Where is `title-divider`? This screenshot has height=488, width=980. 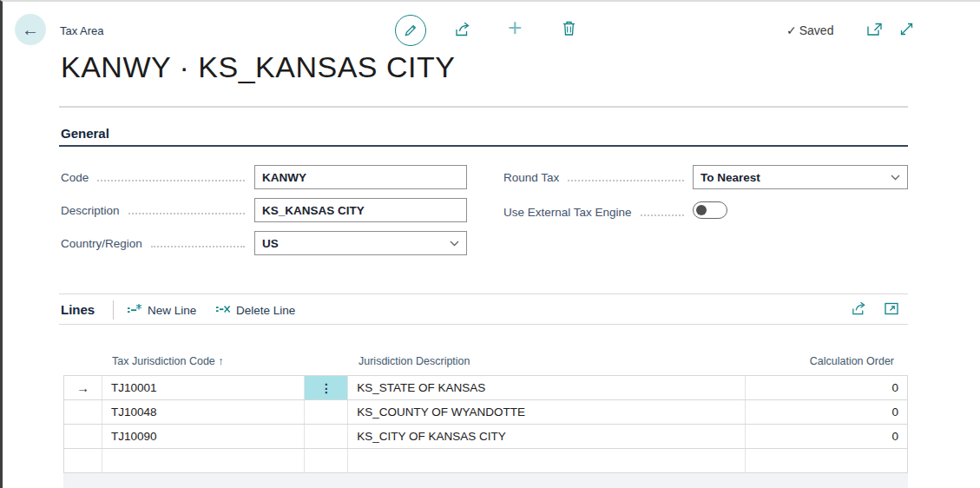
title-divider is located at coordinates (483, 107).